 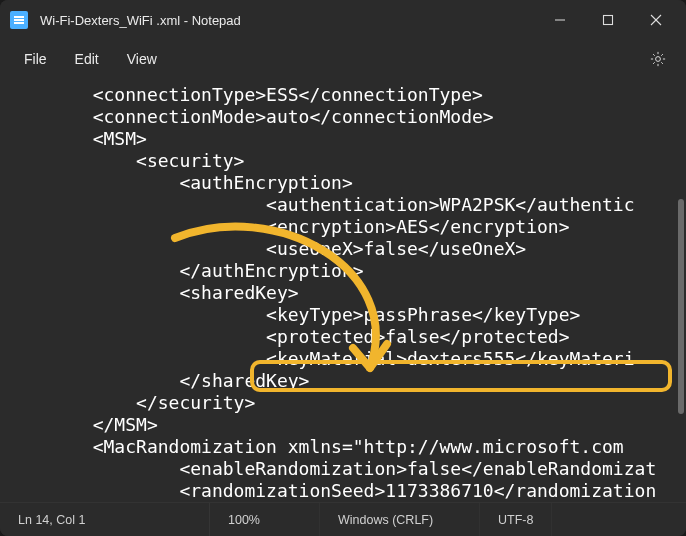 I want to click on minimize-button, so click(x=560, y=20).